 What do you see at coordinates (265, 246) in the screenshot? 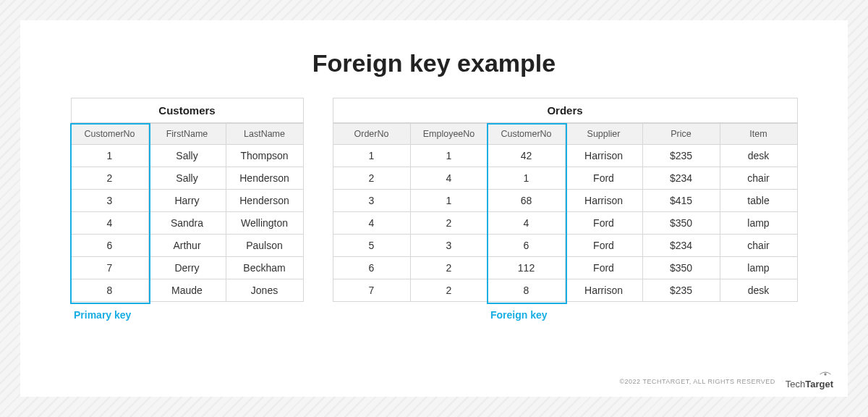
I see `table-cell: Paulson` at bounding box center [265, 246].